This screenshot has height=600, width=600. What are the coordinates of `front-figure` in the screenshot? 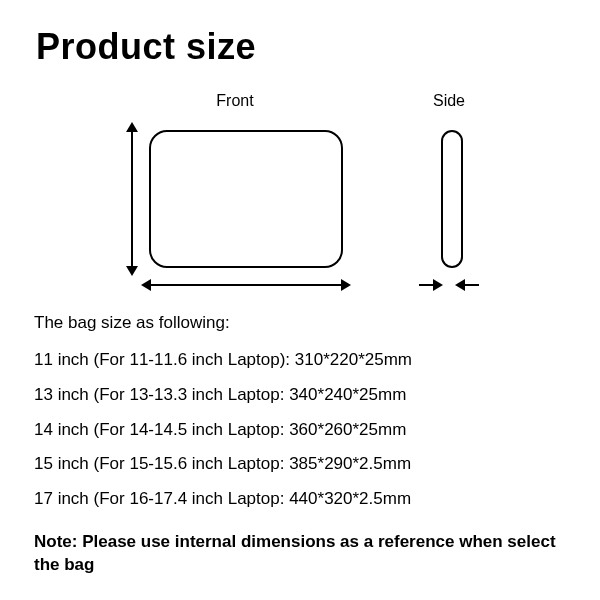 It's located at (235, 210).